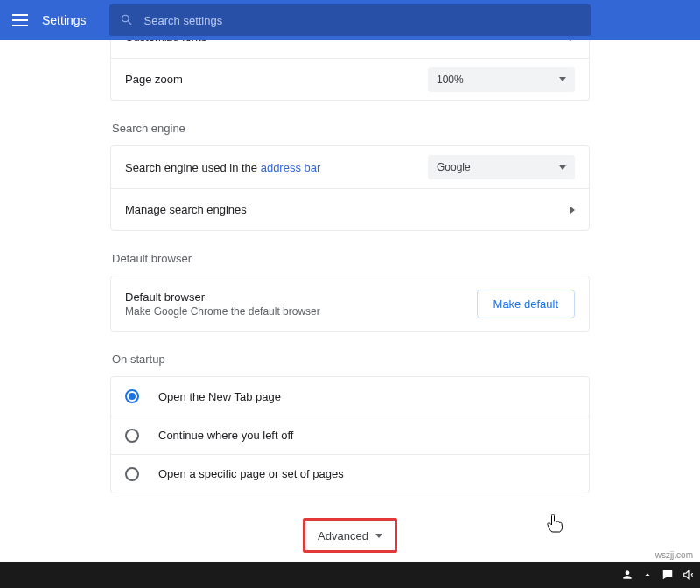 This screenshot has height=588, width=700. What do you see at coordinates (350, 70) in the screenshot?
I see `appearance-card: Font size Medium (Recommended) Customize…` at bounding box center [350, 70].